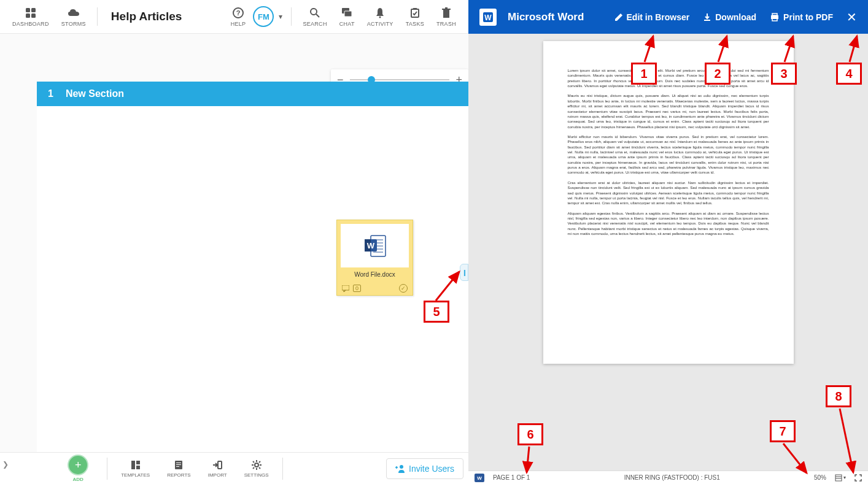 Image resolution: width=868 pixels, height=484 pixels. Describe the element at coordinates (775, 17) in the screenshot. I see `print-icon` at that location.